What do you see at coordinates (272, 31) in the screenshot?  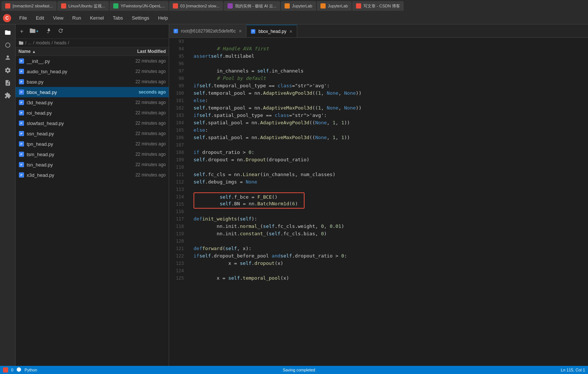 I see `editor-tab-bbox: P bbox_head.py ×` at bounding box center [272, 31].